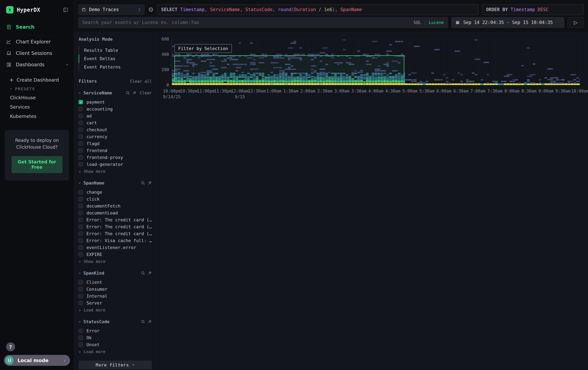 This screenshot has width=588, height=370. I want to click on filter-option: ad, so click(115, 116).